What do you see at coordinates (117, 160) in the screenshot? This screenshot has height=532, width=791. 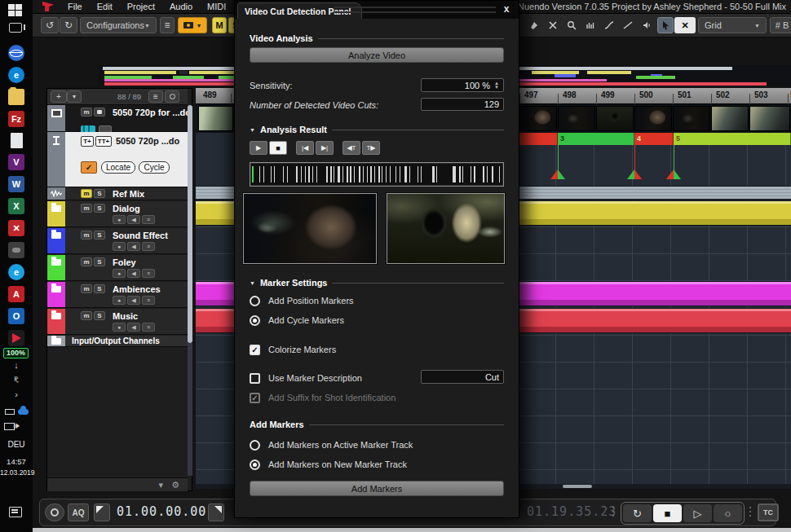 I see `track-row-marker-selected: T+ TT+ 5050 720p ...do ✓ Locate Cycle` at bounding box center [117, 160].